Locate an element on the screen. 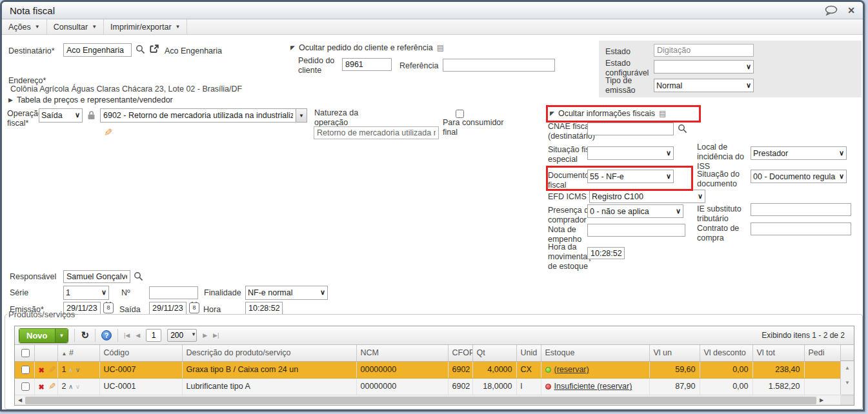 This screenshot has width=868, height=414. reservar-link: Insuficiente (reservar) is located at coordinates (594, 386).